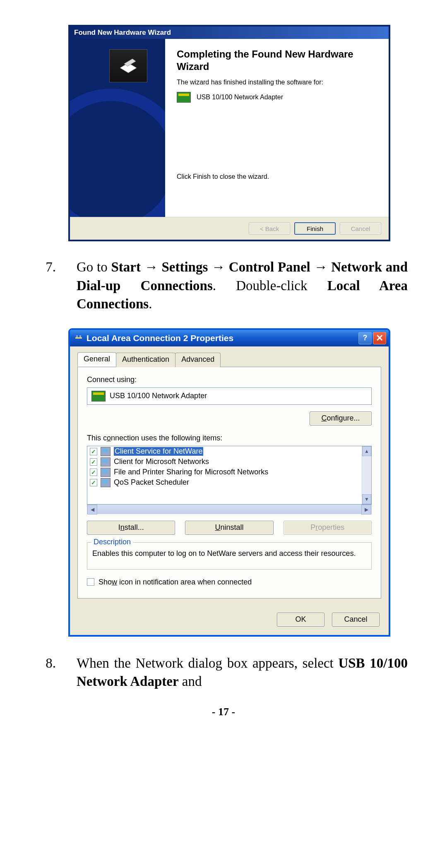 The height and width of the screenshot is (868, 447). What do you see at coordinates (158, 396) in the screenshot?
I see `adapter-name: USB 10/100 Network Adapter` at bounding box center [158, 396].